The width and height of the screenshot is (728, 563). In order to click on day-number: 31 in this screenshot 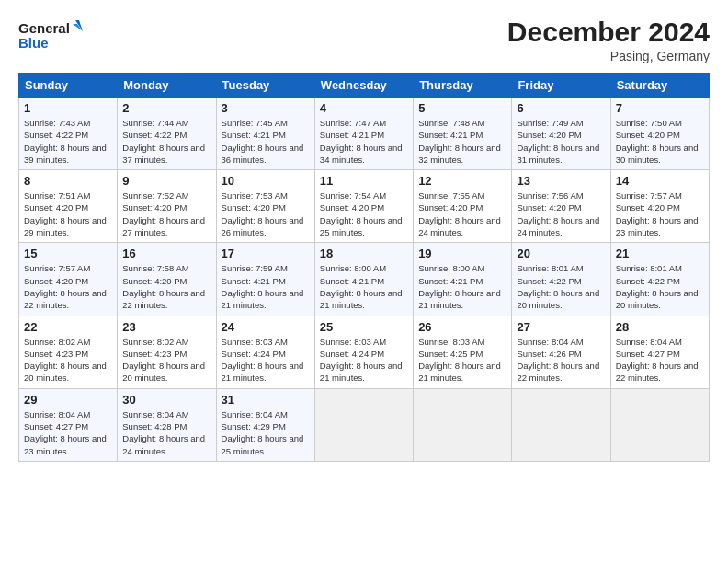, I will do `click(266, 399)`.